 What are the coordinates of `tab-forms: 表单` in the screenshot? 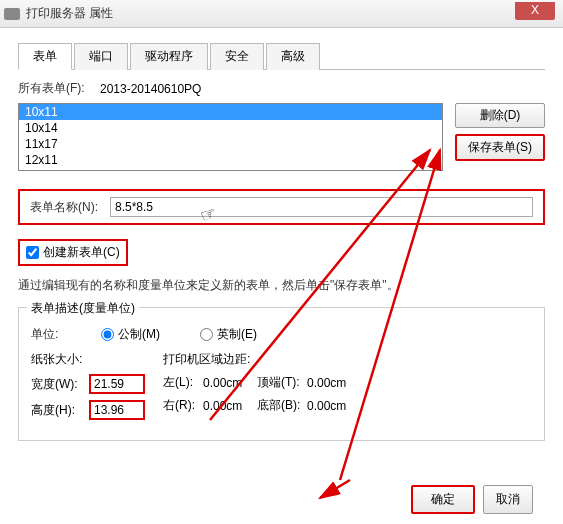 It's located at (45, 56).